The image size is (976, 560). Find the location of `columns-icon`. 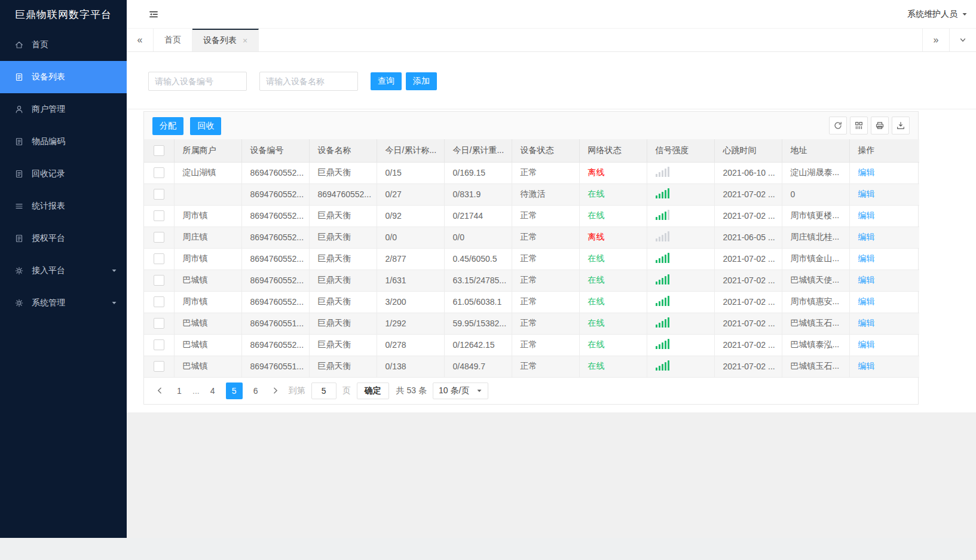

columns-icon is located at coordinates (859, 126).